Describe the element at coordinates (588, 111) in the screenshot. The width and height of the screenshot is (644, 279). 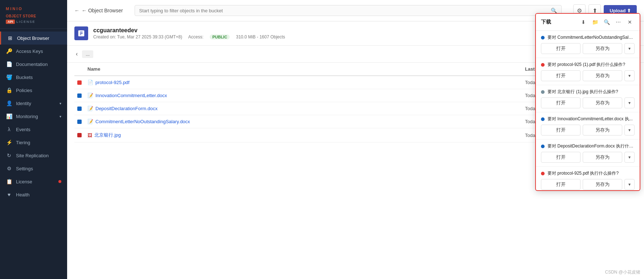
I see `download-list: 要对 CommitmentLetterNoOutstandingSalar...…` at that location.